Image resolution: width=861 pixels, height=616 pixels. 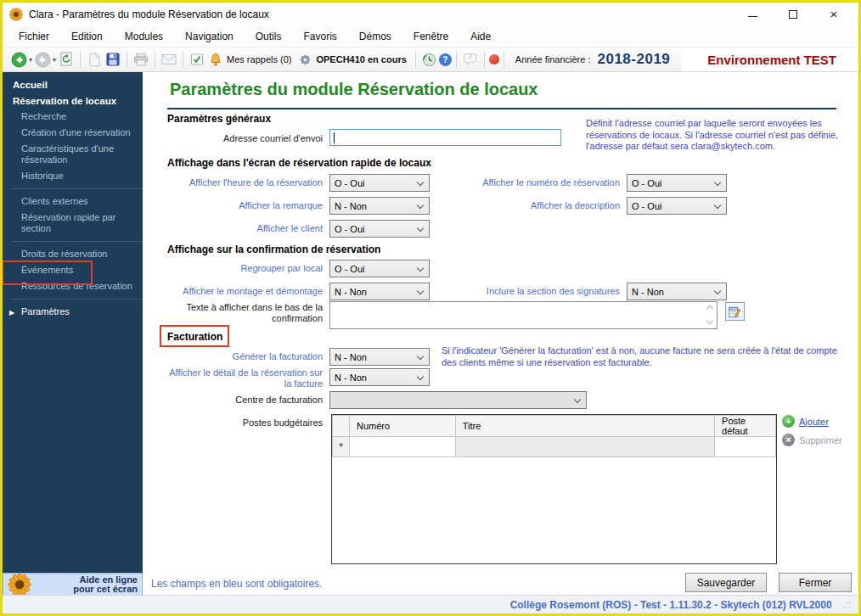 What do you see at coordinates (805, 421) in the screenshot?
I see `ajouter-action: + Ajouter` at bounding box center [805, 421].